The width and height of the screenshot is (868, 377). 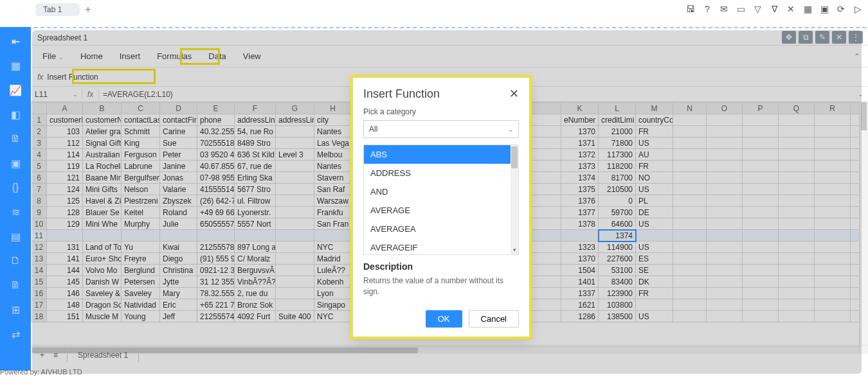 I want to click on column-header: L, so click(x=617, y=109).